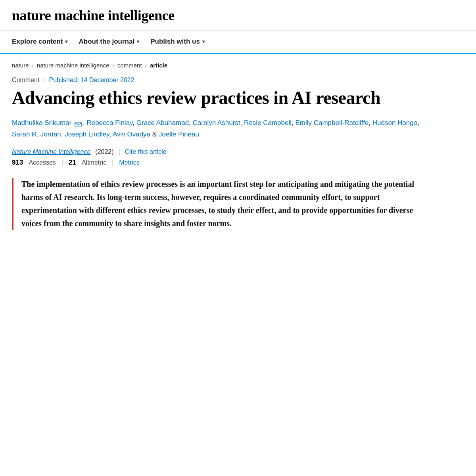 The image size is (476, 476). Describe the element at coordinates (72, 163) in the screenshot. I see `altmetric-count: 21` at that location.